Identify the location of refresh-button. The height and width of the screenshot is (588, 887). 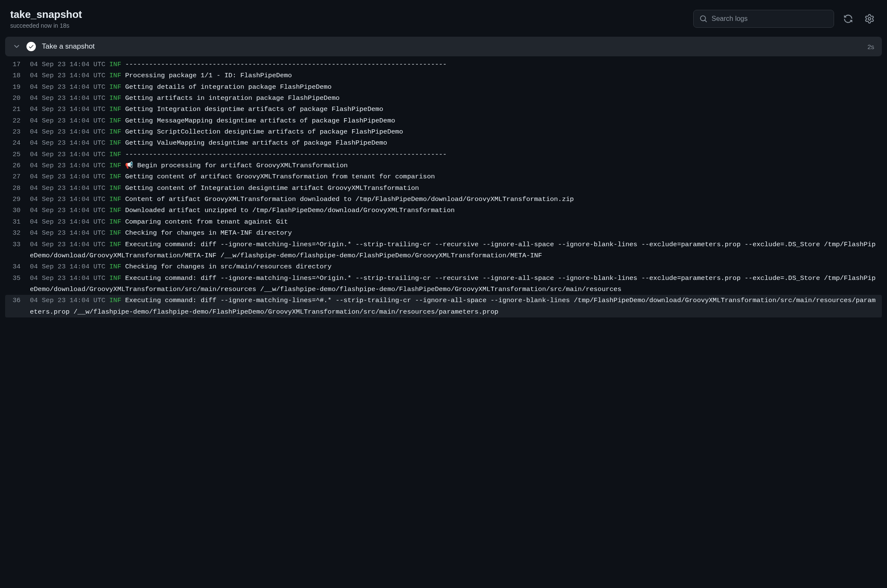
(848, 19).